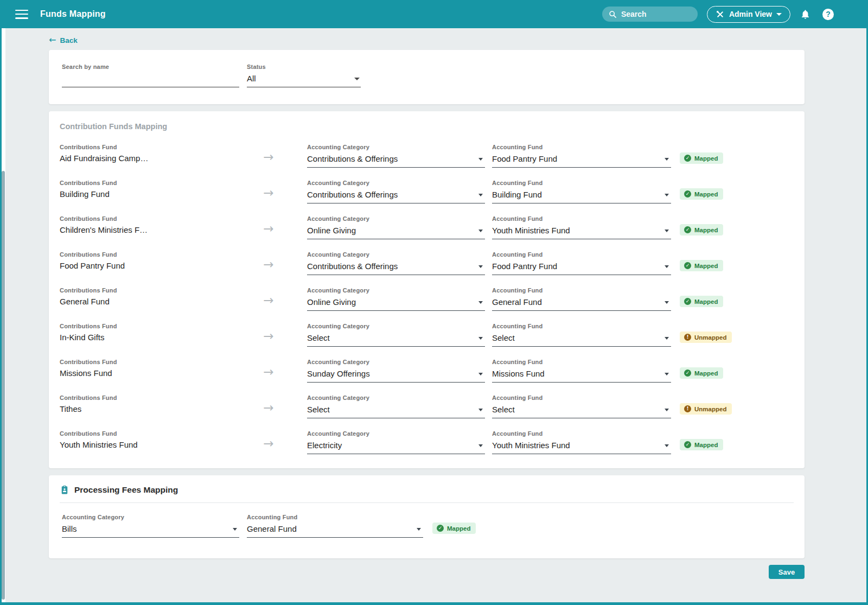 Image resolution: width=868 pixels, height=605 pixels. What do you see at coordinates (318, 409) in the screenshot?
I see `accounting-category-value: Select` at bounding box center [318, 409].